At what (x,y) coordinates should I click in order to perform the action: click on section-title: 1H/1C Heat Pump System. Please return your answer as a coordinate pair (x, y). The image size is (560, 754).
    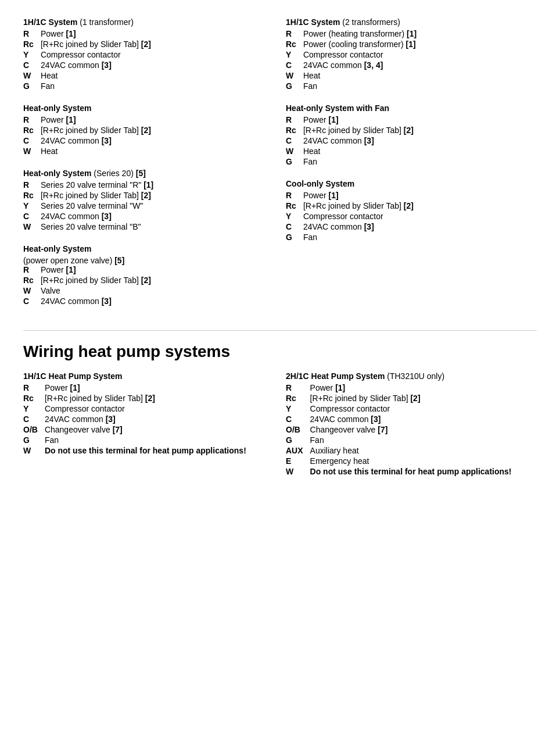
    Looking at the image, I should click on (149, 376).